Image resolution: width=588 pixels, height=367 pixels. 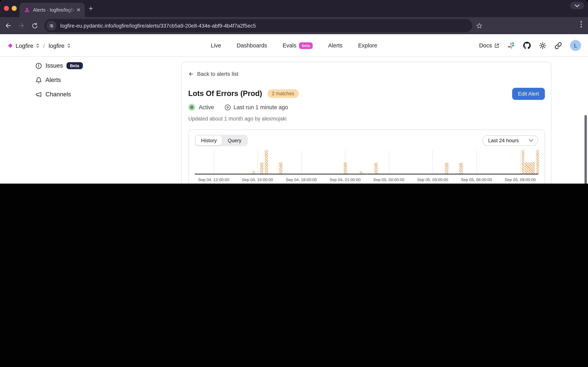 I want to click on edit-alert-button: Edit Alert, so click(x=528, y=94).